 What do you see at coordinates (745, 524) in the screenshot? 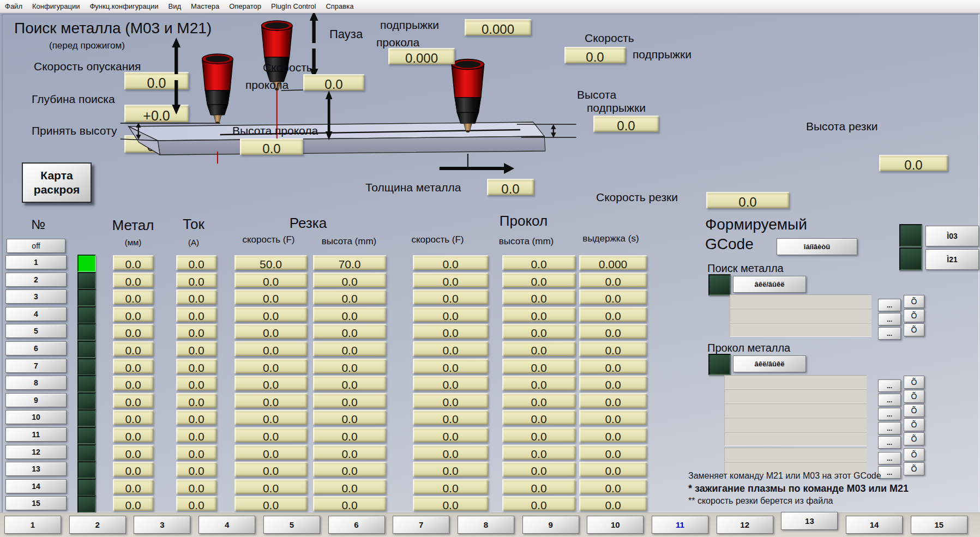
I see `tab-button-12: 12` at bounding box center [745, 524].